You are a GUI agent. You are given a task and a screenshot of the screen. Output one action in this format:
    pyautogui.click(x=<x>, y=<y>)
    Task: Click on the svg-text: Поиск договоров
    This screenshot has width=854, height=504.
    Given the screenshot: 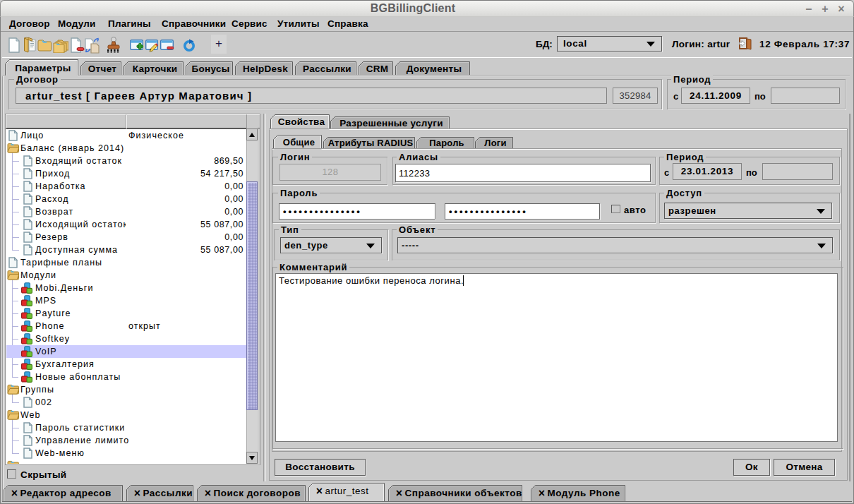 What is the action you would take?
    pyautogui.click(x=257, y=493)
    